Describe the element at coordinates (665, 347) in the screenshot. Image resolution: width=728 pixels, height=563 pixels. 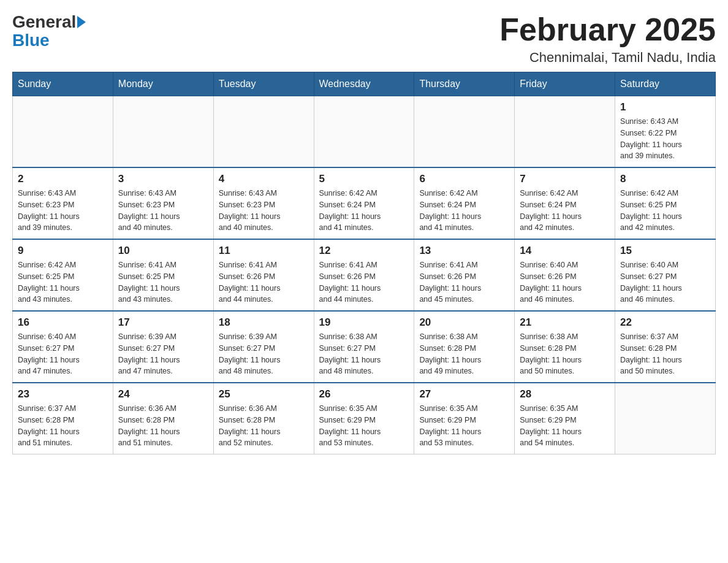
I see `calendar-cell: 22Sunrise: 6:37 AM Sunset: 6:28 PM Dayli…` at that location.